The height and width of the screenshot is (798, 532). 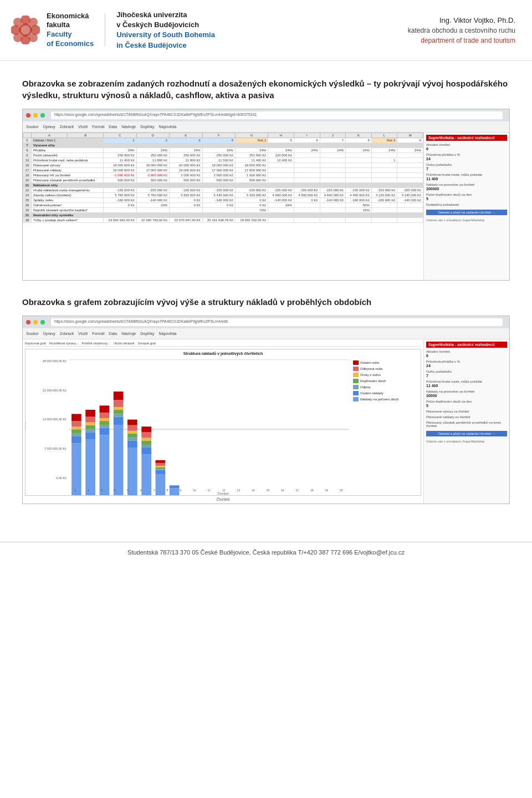 I want to click on chart-title: Struktura nákladů v jednotlivých čtvrtle…, so click(x=223, y=354).